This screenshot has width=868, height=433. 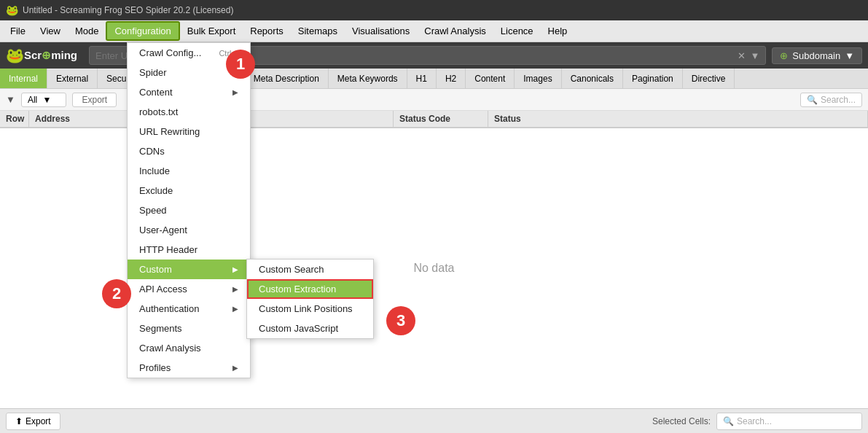 I want to click on custom-submenu-item-custom-extraction: Custom Extraction, so click(x=310, y=289).